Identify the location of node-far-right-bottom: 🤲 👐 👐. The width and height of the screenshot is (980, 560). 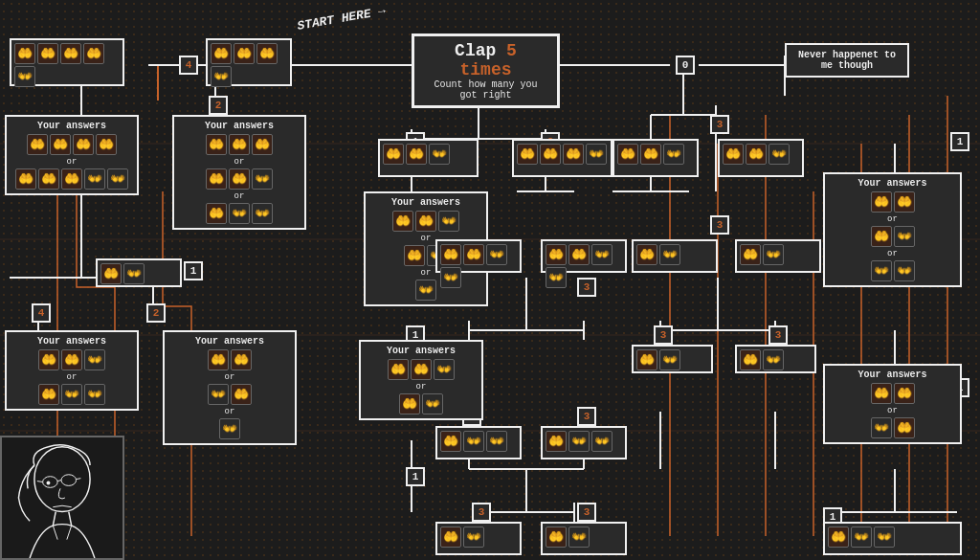
(892, 538).